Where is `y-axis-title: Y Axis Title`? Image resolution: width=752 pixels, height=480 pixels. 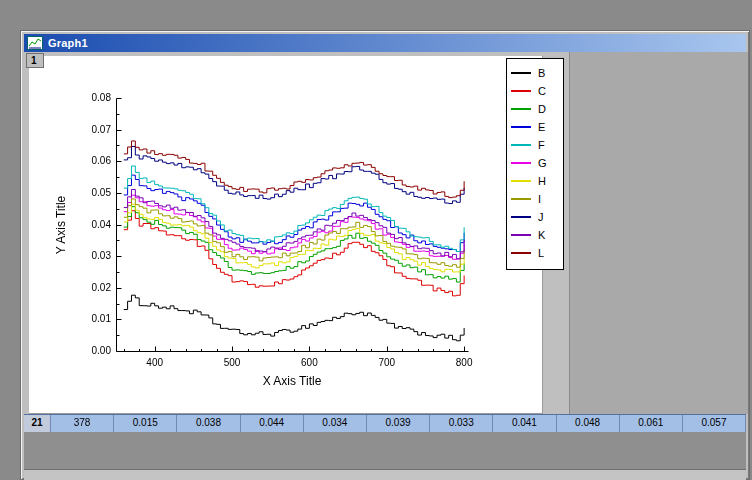 y-axis-title: Y Axis Title is located at coordinates (61, 225).